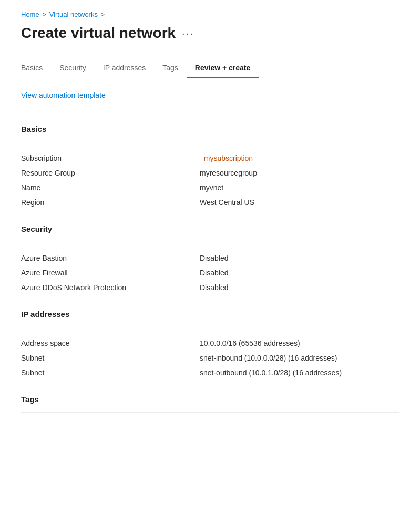 Image resolution: width=420 pixels, height=512 pixels. Describe the element at coordinates (214, 258) in the screenshot. I see `value-azure-bastion: Disabled` at that location.